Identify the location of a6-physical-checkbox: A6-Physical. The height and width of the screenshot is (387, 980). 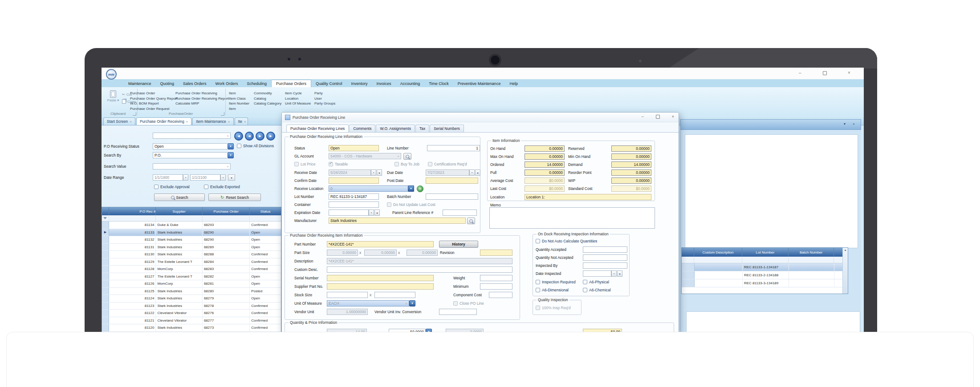
(596, 282).